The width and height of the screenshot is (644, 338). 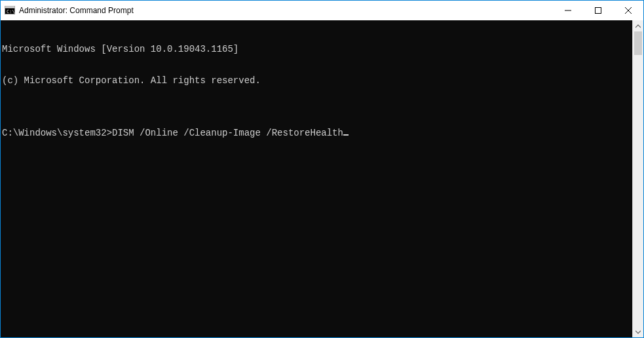 I want to click on titlebar-buttons, so click(x=598, y=10).